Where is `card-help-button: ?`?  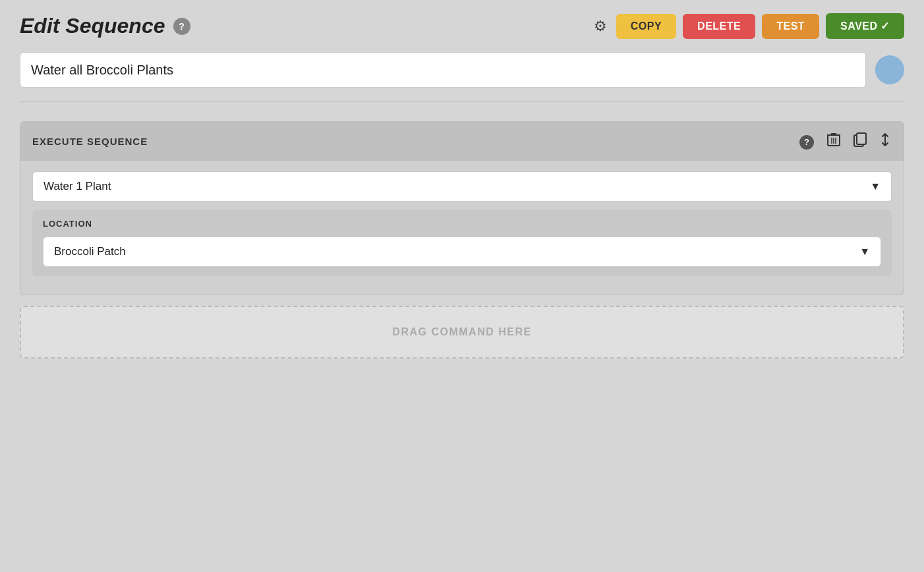
card-help-button: ? is located at coordinates (807, 141).